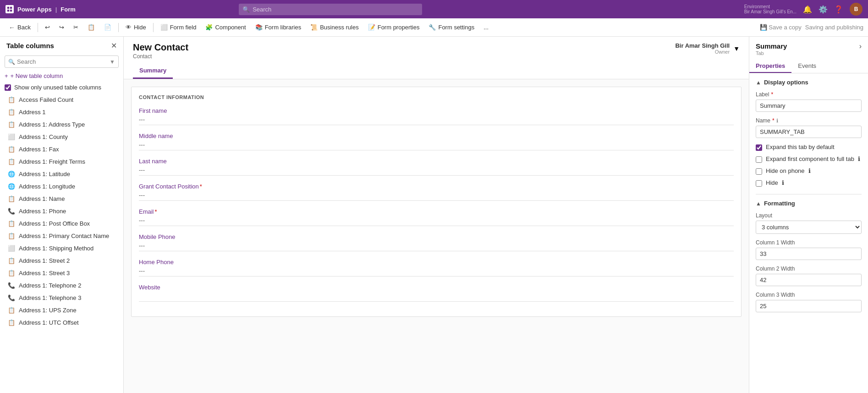  I want to click on avatar: B, so click(856, 9).